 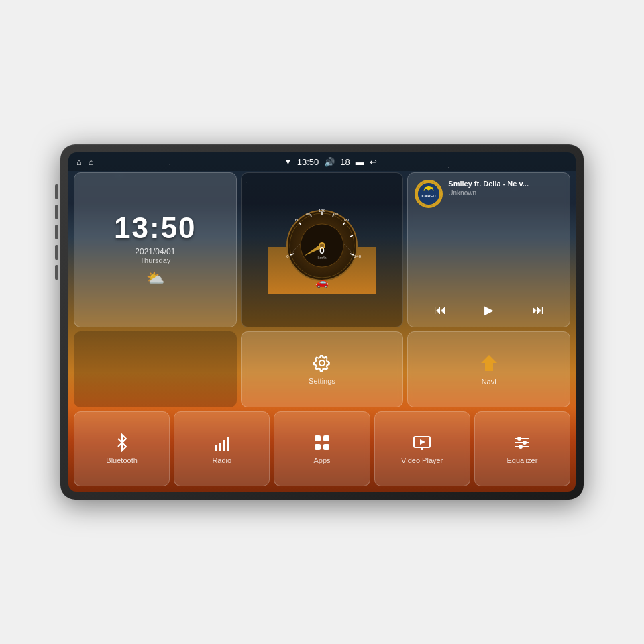 What do you see at coordinates (156, 369) in the screenshot?
I see `road-area` at bounding box center [156, 369].